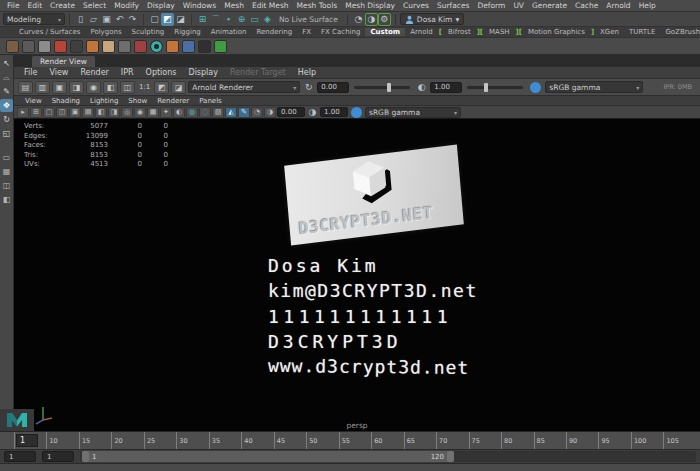 The image size is (700, 471). I want to click on safe-title-icon: ◨, so click(114, 112).